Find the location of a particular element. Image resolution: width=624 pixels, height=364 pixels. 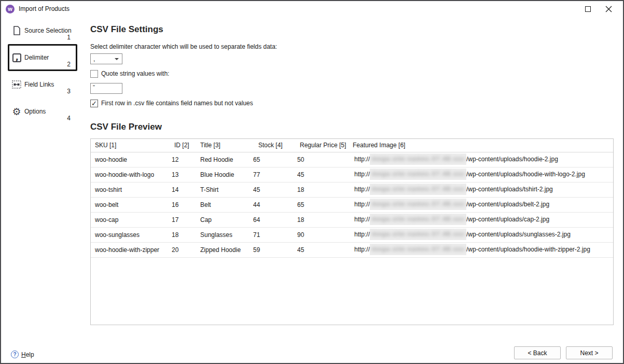

table-header-row: SKU [1] ID [2] Title [3] Stock [4] Regul… is located at coordinates (352, 145).